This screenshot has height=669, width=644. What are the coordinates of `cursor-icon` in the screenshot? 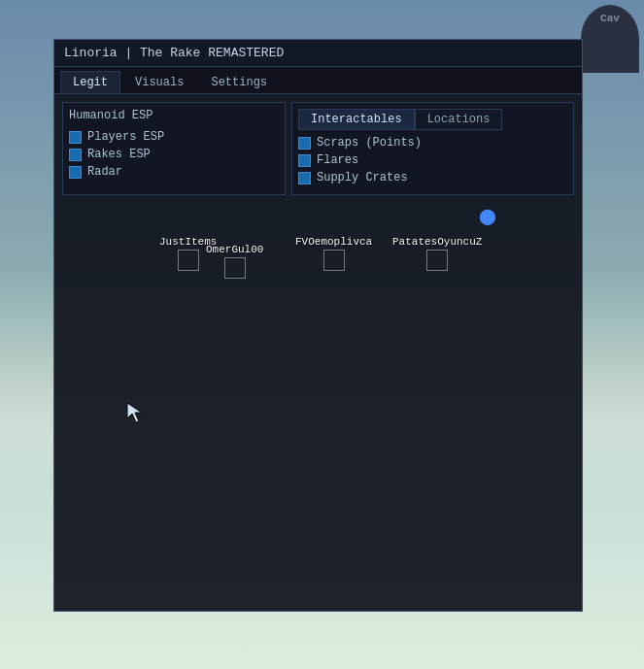 It's located at (135, 415).